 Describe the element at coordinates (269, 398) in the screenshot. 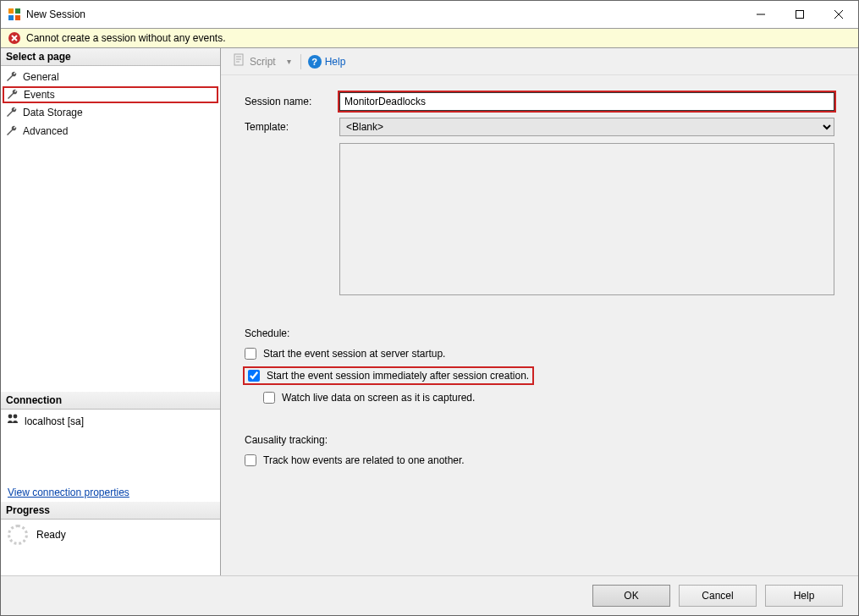

I see `checkbox-watch-live-input` at that location.